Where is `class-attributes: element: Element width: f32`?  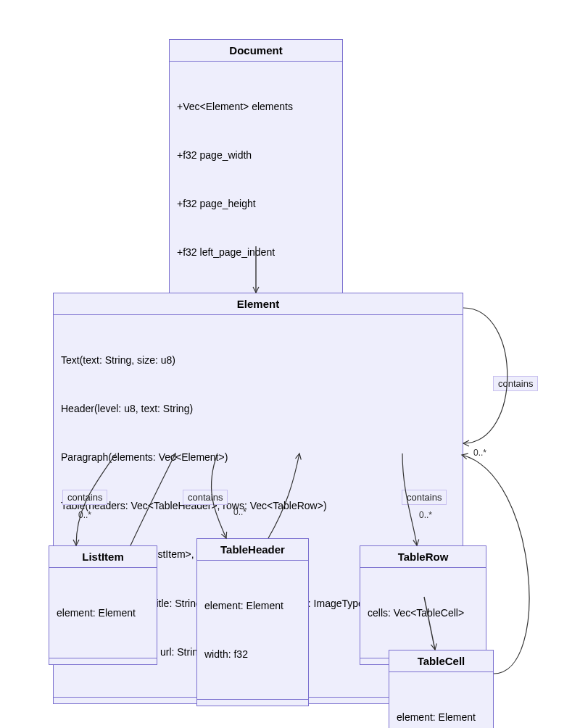
class-attributes: element: Element width: f32 is located at coordinates (252, 630).